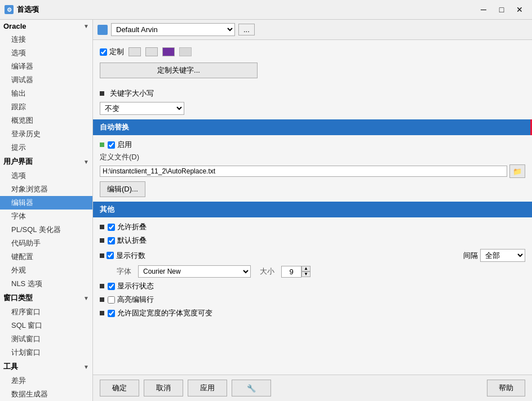 This screenshot has height=401, width=532. What do you see at coordinates (112, 313) in the screenshot?
I see `variable-width-checkbox` at bounding box center [112, 313].